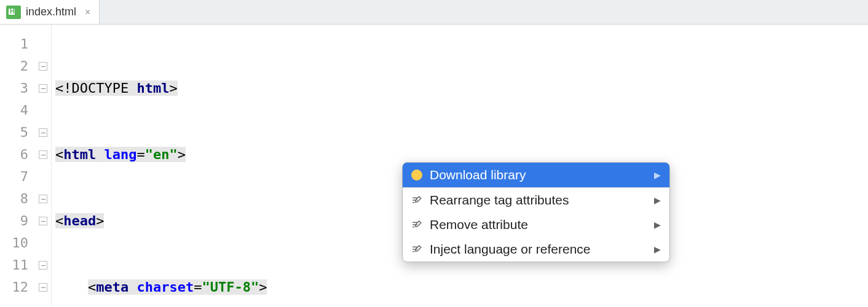  Describe the element at coordinates (17, 133) in the screenshot. I see `line-number: 5` at that location.